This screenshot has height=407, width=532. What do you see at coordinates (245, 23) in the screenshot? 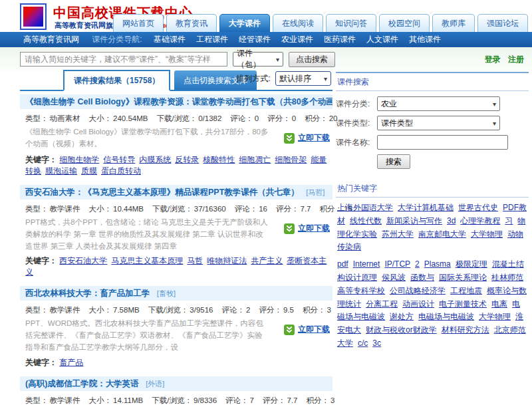
I see `tab-university-courseware: 大学课件` at bounding box center [245, 23].